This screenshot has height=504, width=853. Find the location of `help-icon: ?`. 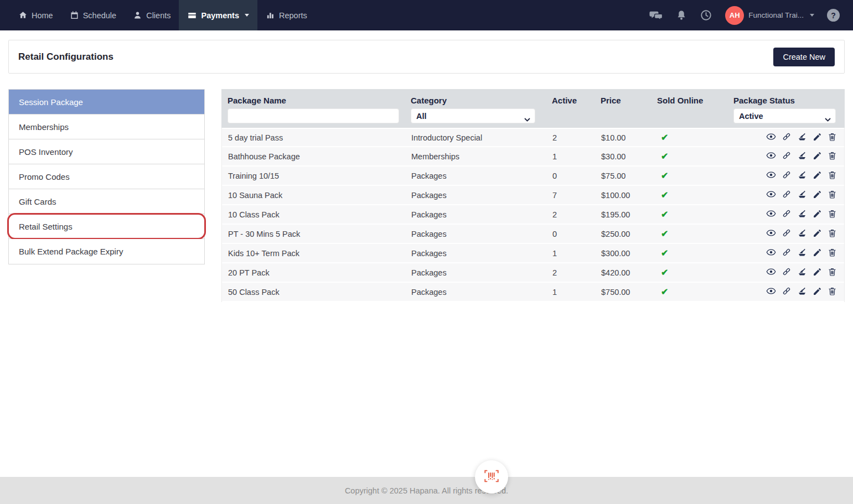

help-icon: ? is located at coordinates (834, 15).